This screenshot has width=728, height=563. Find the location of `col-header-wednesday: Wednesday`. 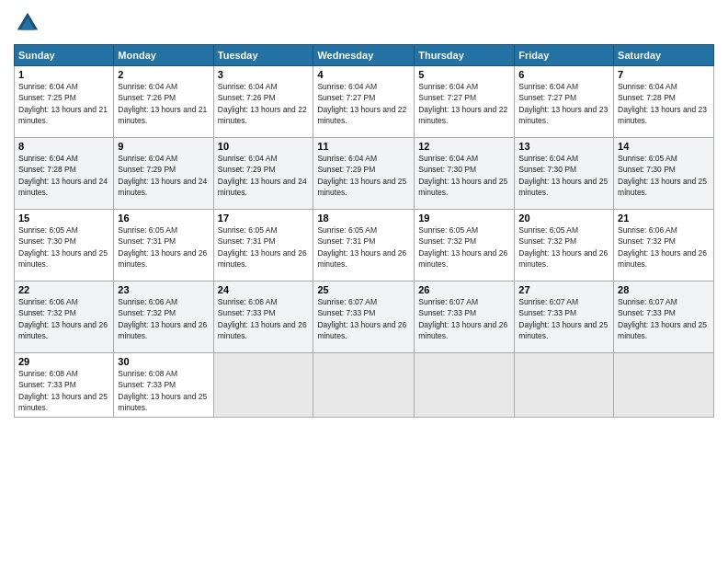

col-header-wednesday: Wednesday is located at coordinates (364, 55).